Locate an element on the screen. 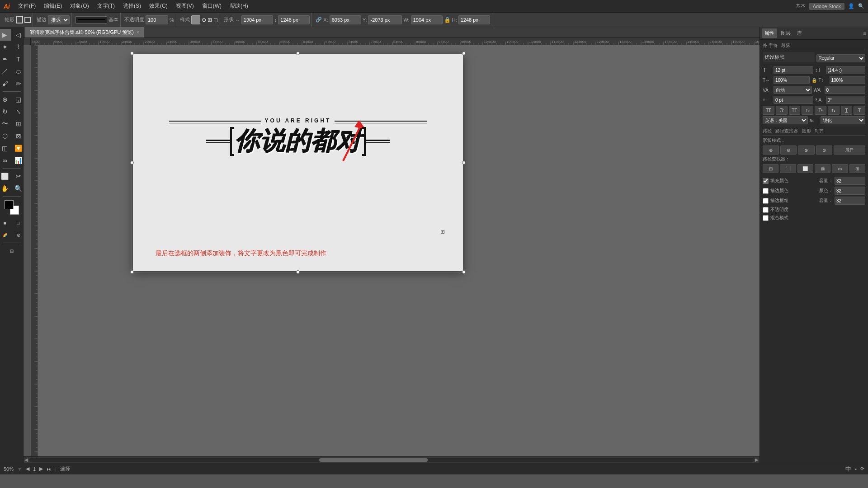 Image resolution: width=868 pixels, height=488 pixels. italic-btn: Tr is located at coordinates (782, 110).